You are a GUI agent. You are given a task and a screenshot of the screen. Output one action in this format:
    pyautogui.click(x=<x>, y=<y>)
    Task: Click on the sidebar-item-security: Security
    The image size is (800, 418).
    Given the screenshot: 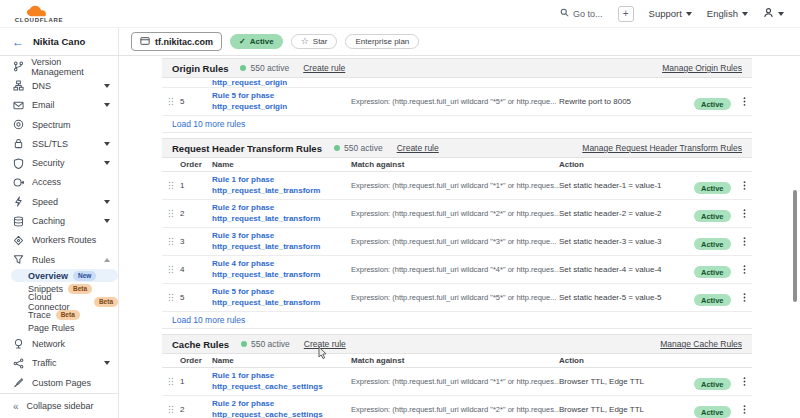 What is the action you would take?
    pyautogui.click(x=59, y=162)
    